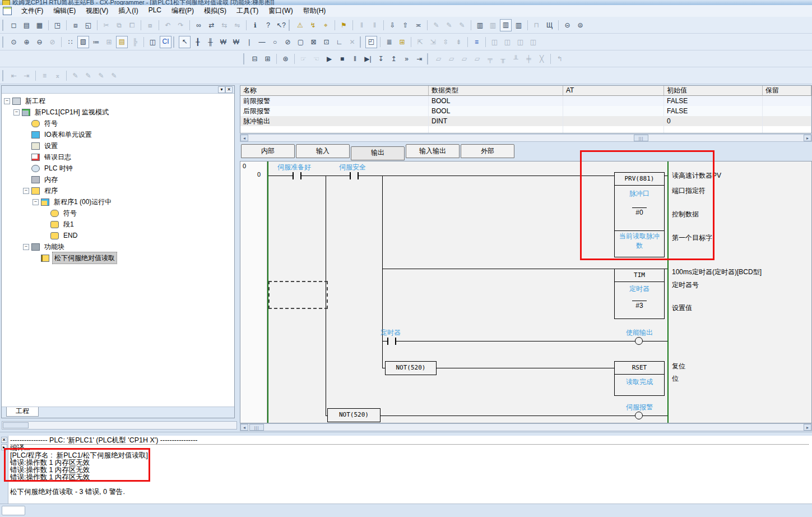  I want to click on download-to-plc-icon: ⇩, so click(392, 25).